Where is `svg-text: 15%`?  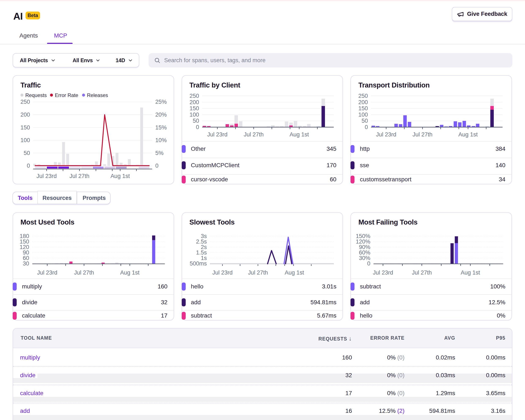 svg-text: 15% is located at coordinates (161, 127).